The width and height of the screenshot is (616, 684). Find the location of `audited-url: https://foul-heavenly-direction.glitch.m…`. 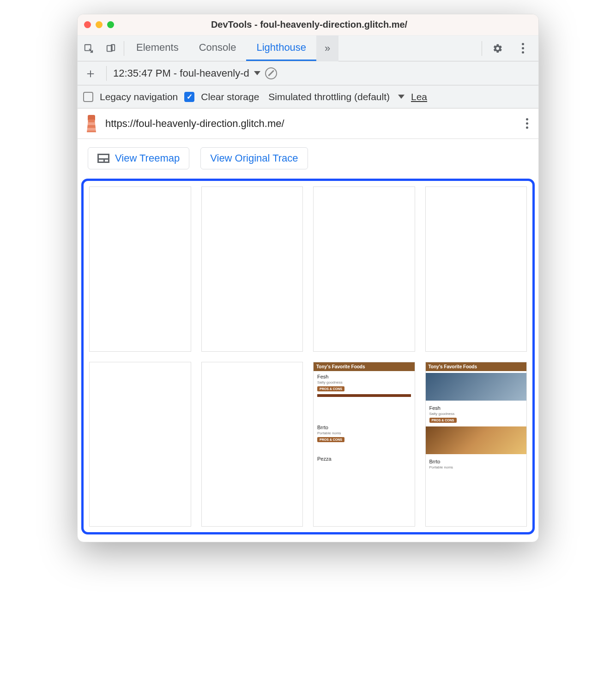

audited-url: https://foul-heavenly-direction.glitch.m… is located at coordinates (310, 124).